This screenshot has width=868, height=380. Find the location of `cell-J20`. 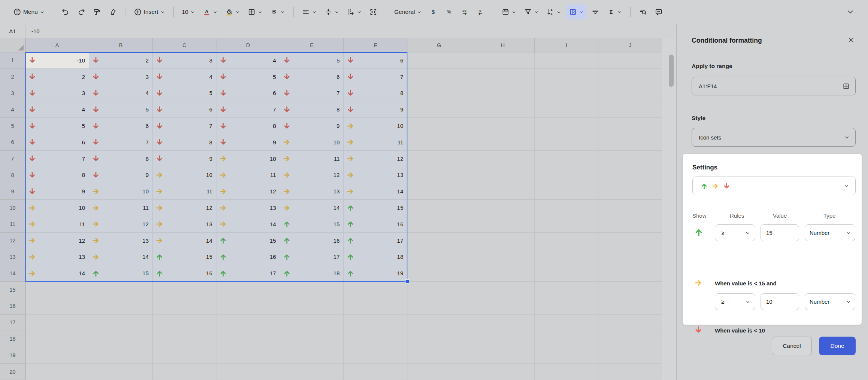

cell-J20 is located at coordinates (630, 372).